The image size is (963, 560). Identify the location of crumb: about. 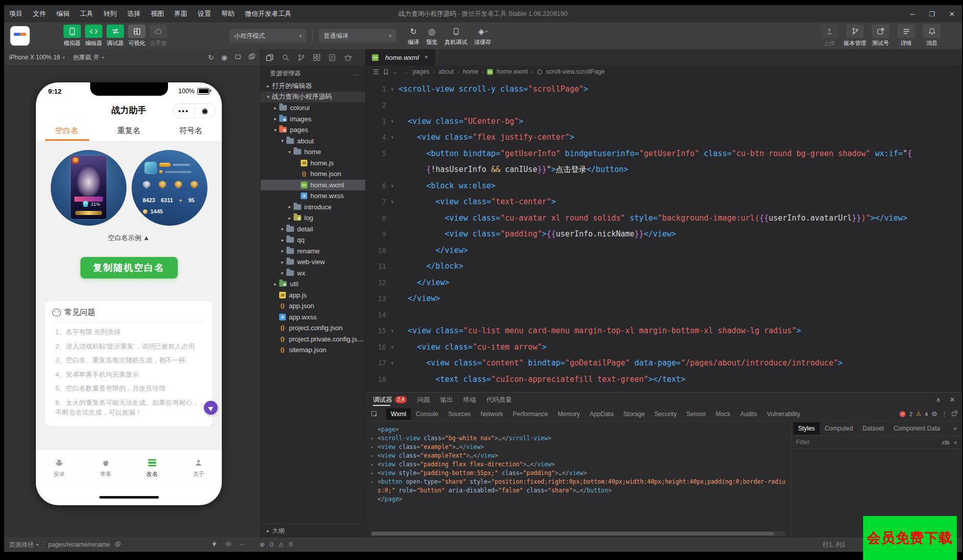
(446, 72).